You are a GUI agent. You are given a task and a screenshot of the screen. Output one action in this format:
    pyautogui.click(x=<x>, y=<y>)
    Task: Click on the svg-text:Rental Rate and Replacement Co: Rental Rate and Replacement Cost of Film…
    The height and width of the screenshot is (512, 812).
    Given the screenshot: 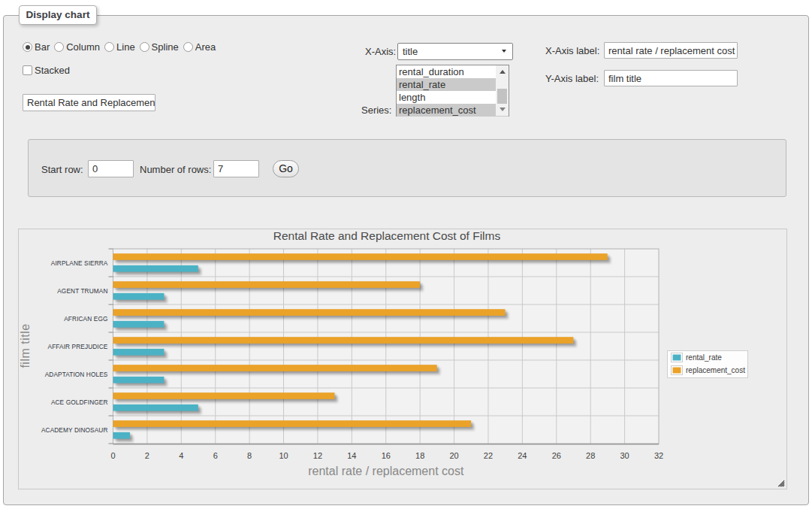 What is the action you would take?
    pyautogui.click(x=388, y=236)
    